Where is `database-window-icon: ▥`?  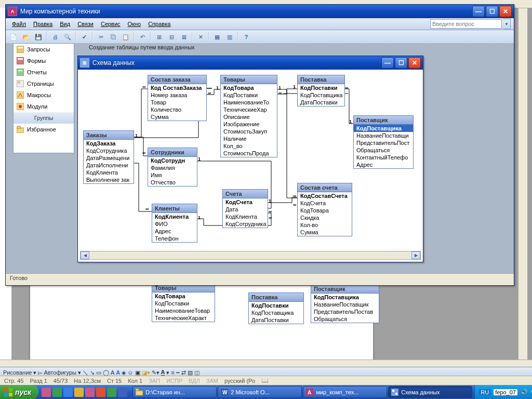 database-window-icon: ▥ is located at coordinates (230, 37).